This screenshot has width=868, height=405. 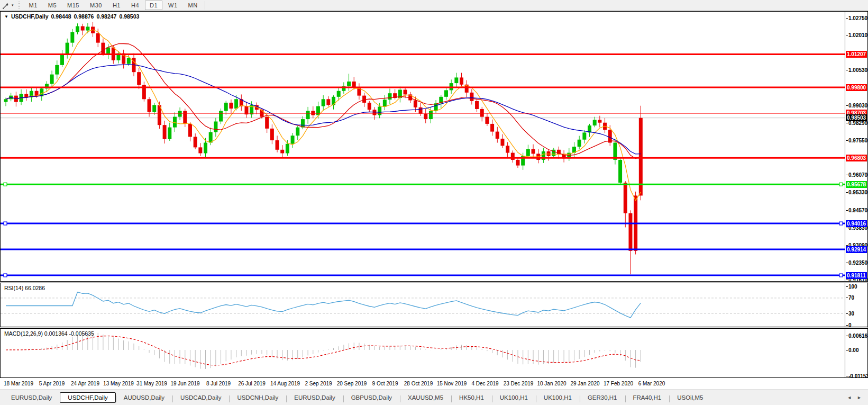 I want to click on price-tick: 0.94570, so click(x=858, y=211).